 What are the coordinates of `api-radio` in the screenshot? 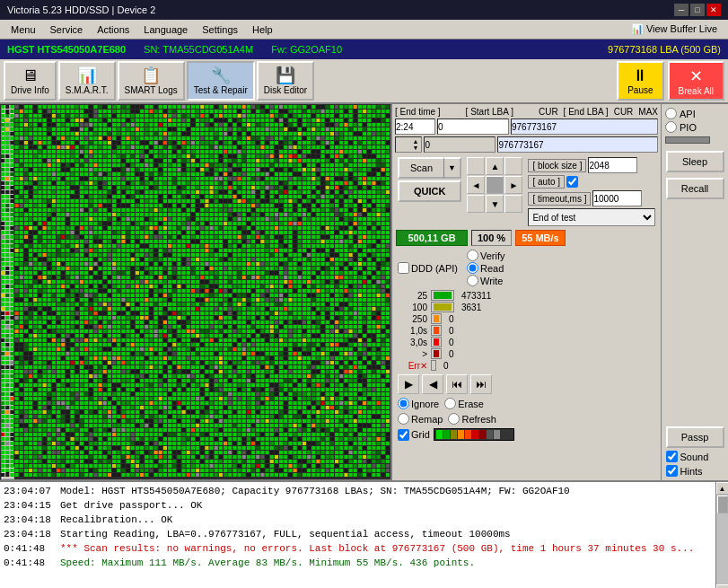 It's located at (671, 113).